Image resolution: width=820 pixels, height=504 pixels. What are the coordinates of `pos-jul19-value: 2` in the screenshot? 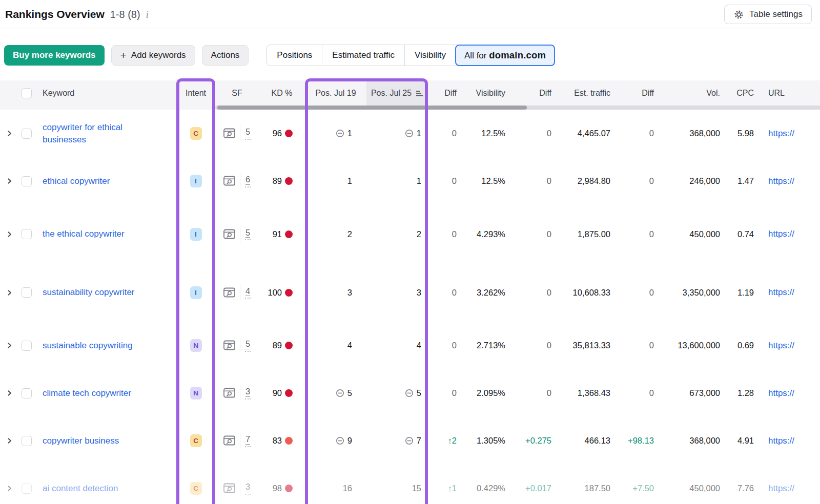 It's located at (350, 235).